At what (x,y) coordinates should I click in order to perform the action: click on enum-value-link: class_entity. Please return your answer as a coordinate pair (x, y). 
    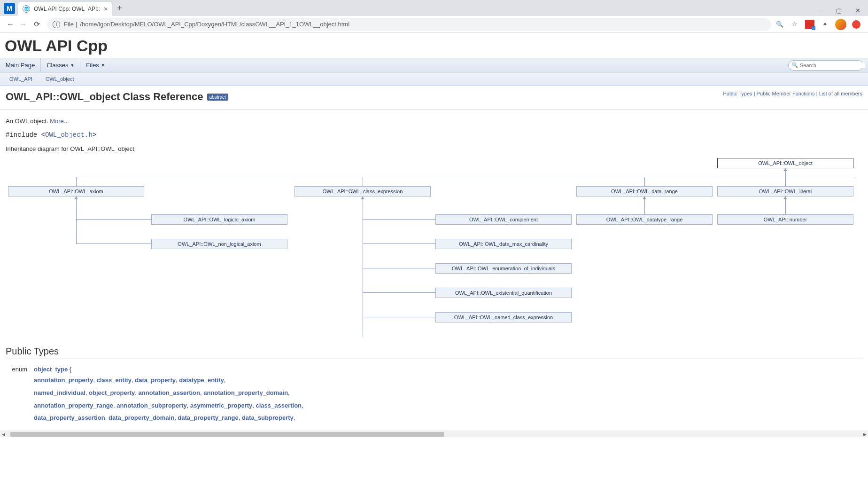
    Looking at the image, I should click on (114, 380).